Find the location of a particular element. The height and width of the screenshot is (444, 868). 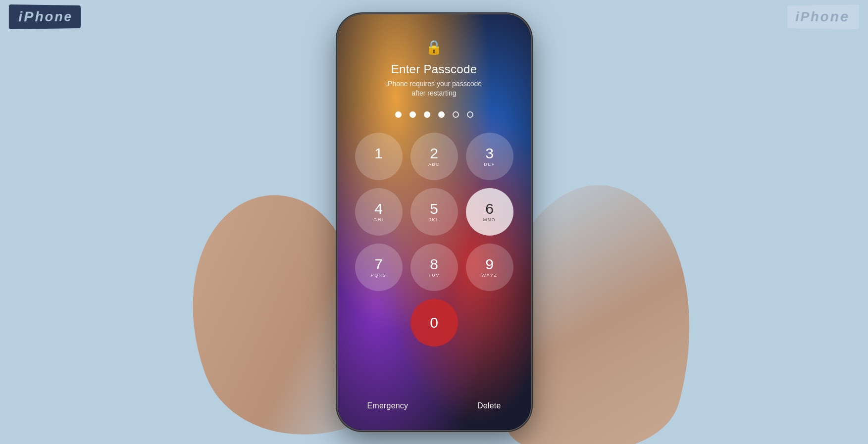

dots-row is located at coordinates (434, 115).